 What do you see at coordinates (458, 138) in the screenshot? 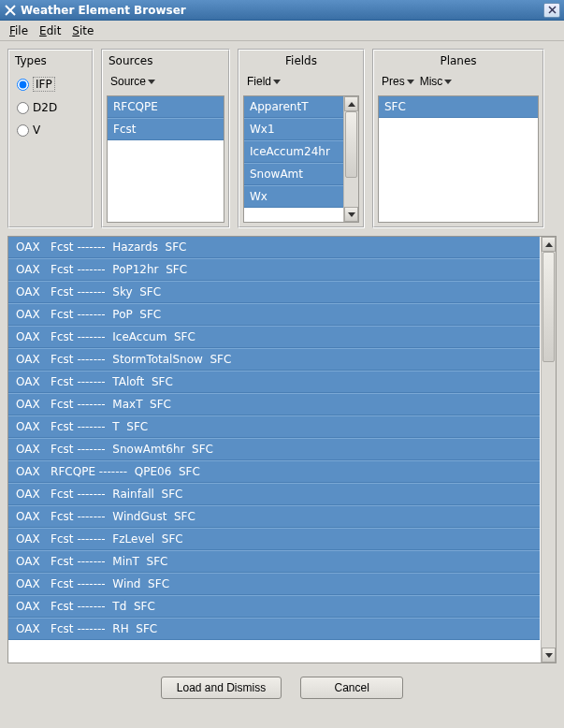
I see `planes-panel: Planes Pres Misc SFC` at bounding box center [458, 138].